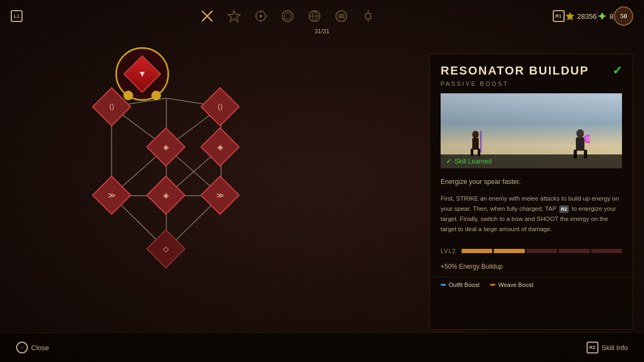 The width and height of the screenshot is (644, 362). I want to click on learned-check: ✓, so click(449, 161).